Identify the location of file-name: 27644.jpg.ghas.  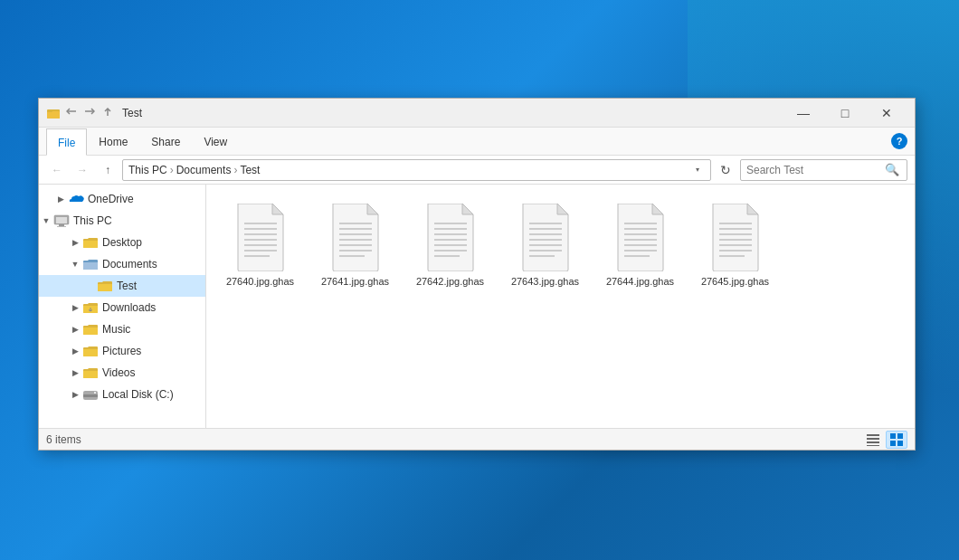
(641, 281).